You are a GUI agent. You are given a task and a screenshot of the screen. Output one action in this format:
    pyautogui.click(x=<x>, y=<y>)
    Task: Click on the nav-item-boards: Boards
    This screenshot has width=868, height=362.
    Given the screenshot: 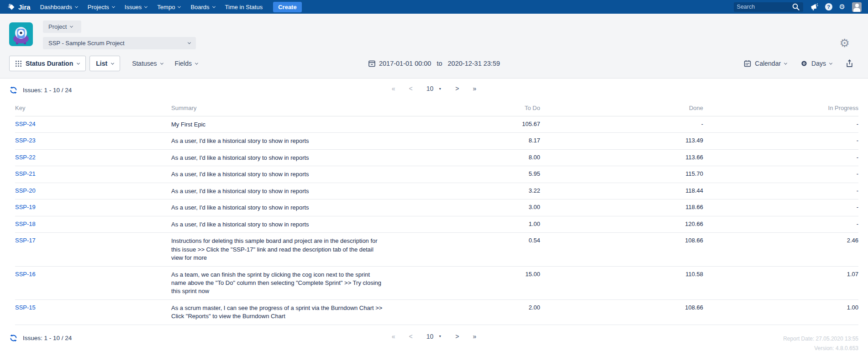 What is the action you would take?
    pyautogui.click(x=203, y=7)
    